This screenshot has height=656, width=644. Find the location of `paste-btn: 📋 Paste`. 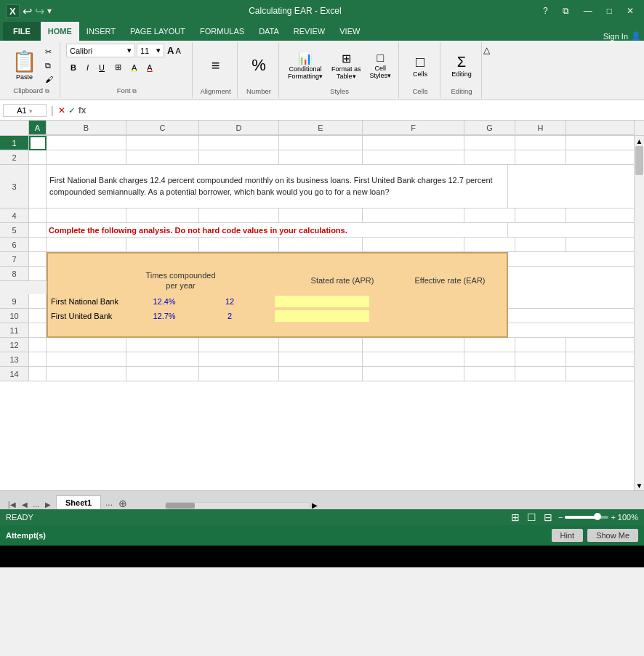

paste-btn: 📋 Paste is located at coordinates (25, 65).